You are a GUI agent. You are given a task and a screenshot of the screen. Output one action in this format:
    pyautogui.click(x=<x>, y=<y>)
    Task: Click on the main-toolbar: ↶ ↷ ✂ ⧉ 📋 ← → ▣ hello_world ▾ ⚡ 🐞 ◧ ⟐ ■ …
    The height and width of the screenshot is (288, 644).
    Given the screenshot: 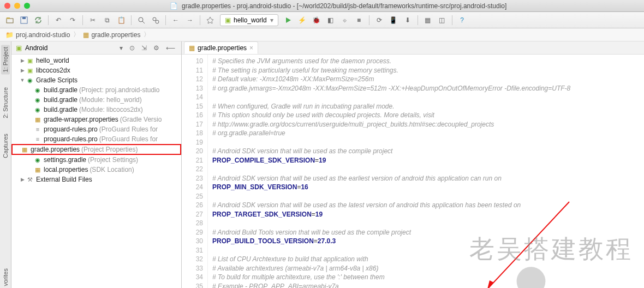 What is the action you would take?
    pyautogui.click(x=322, y=20)
    